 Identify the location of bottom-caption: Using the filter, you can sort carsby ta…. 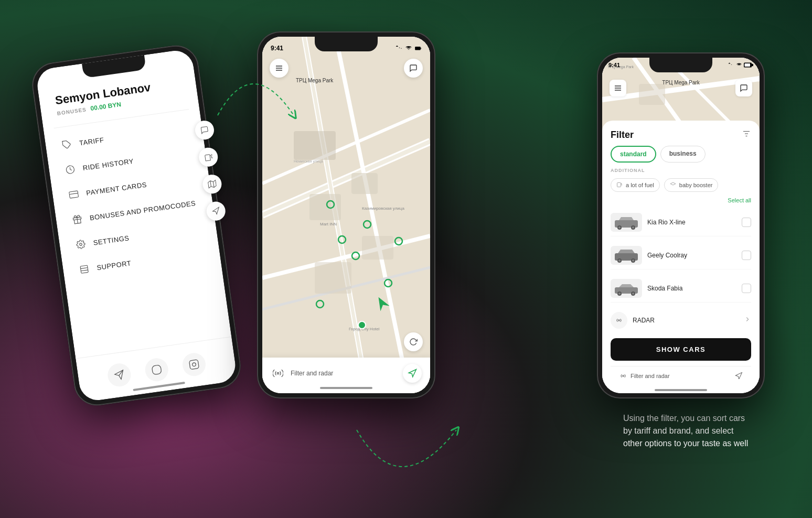
(686, 431).